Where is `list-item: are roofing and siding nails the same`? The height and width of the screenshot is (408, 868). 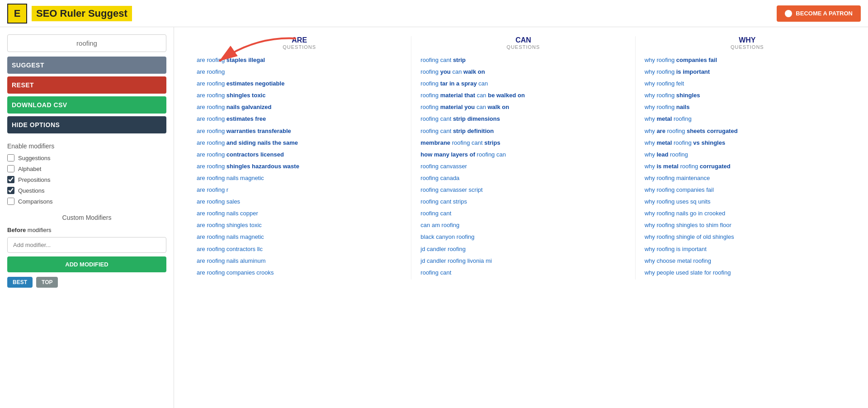 list-item: are roofing and siding nails the same is located at coordinates (299, 143).